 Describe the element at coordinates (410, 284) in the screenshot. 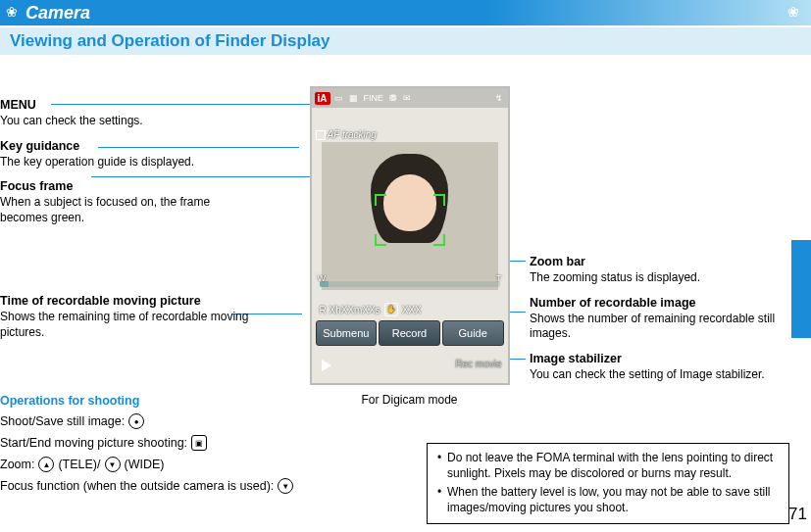

I see `zoom-bar: W T` at that location.